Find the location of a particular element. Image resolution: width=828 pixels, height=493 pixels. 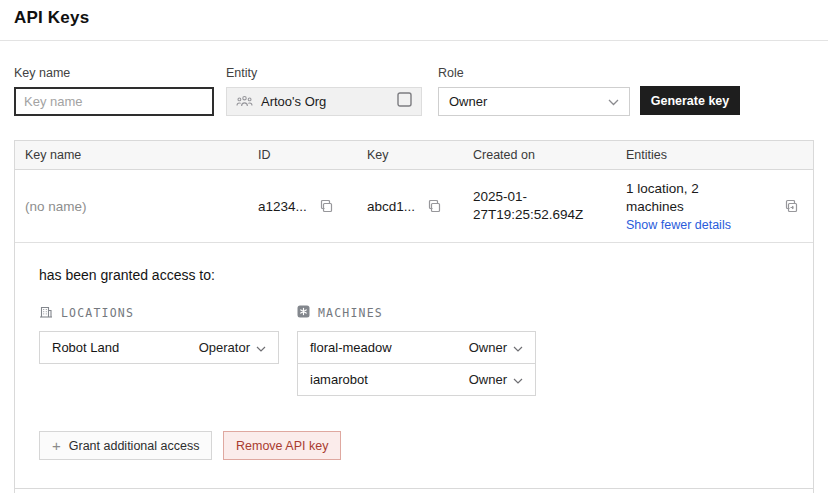

grant-additional-access-button: + Grant additional access is located at coordinates (126, 446).